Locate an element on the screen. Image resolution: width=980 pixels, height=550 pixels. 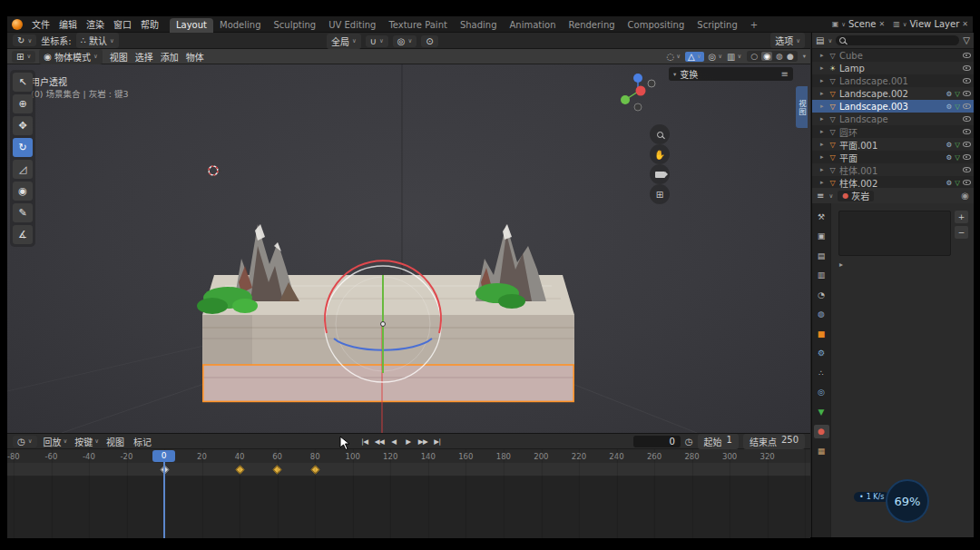
viewport-menu-item: 添加 is located at coordinates (170, 56).